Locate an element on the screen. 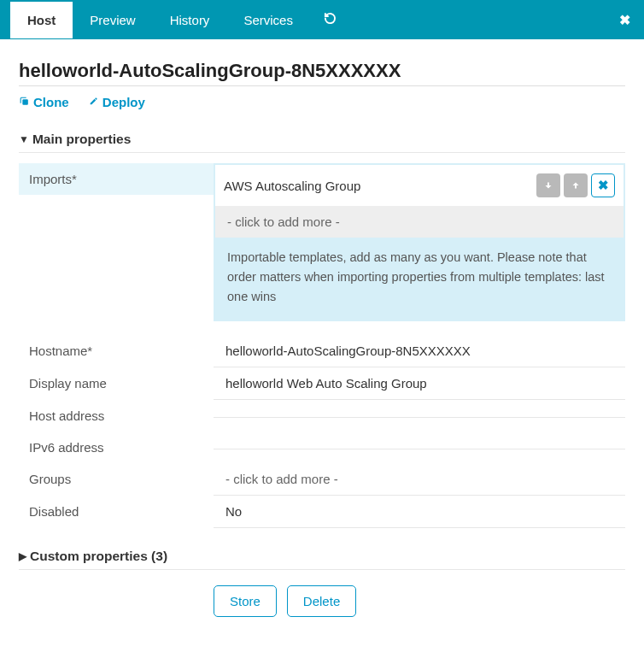 This screenshot has width=644, height=652. section-custom-header: ▶ Custom properties (3) is located at coordinates (322, 556).